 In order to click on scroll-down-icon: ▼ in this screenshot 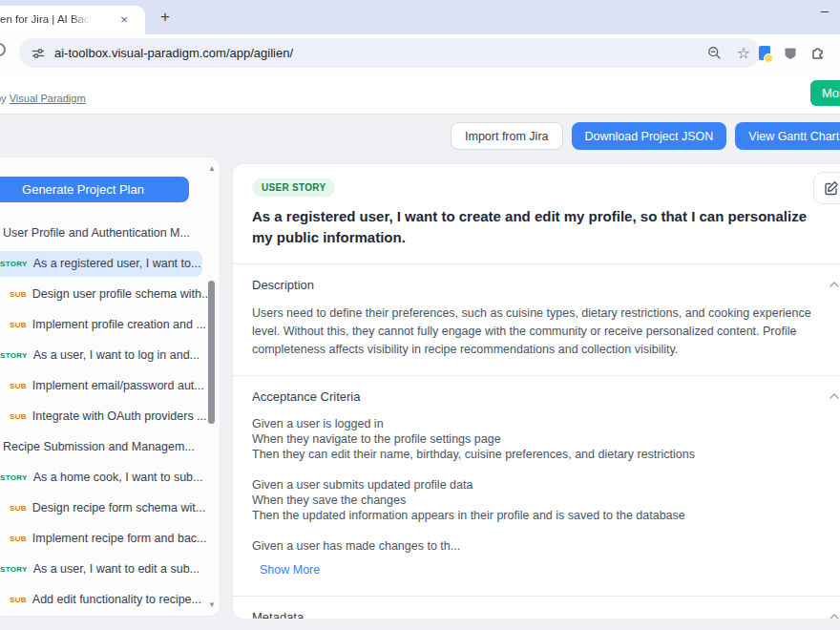, I will do `click(212, 605)`.